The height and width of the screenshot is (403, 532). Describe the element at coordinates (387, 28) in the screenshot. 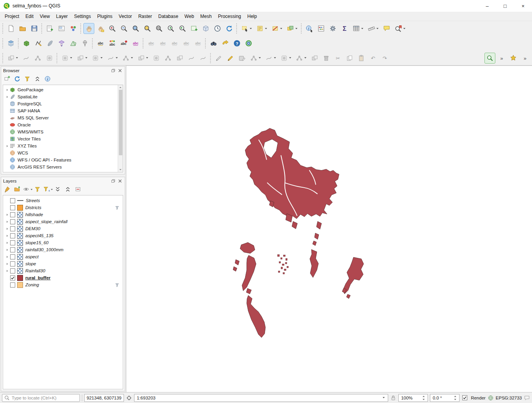

I see `map-tips-button` at that location.